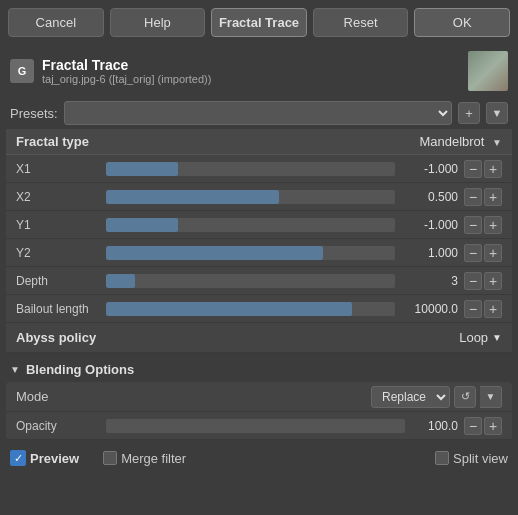 The height and width of the screenshot is (515, 518). What do you see at coordinates (259, 169) in the screenshot?
I see `param-row-x1: X1 -1.000 − +` at bounding box center [259, 169].